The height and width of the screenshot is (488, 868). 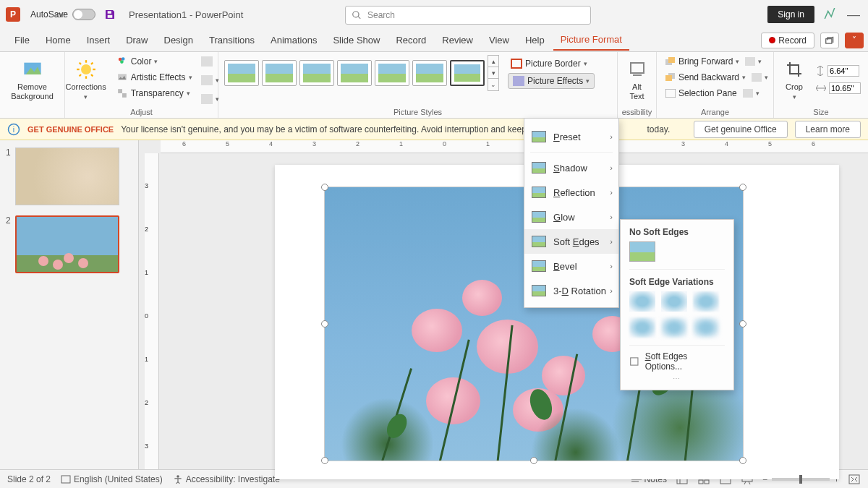 I want to click on effect-3d-rotation: 3-D Rotation›, so click(x=571, y=291).